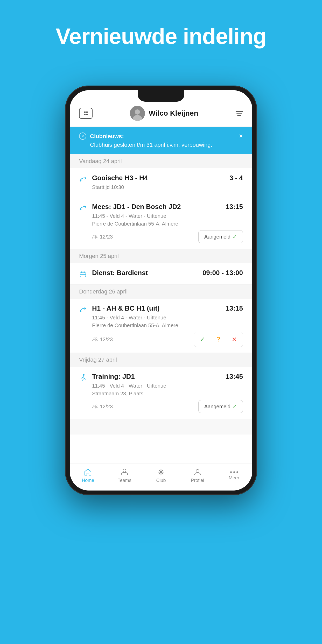  What do you see at coordinates (124, 481) in the screenshot?
I see `nav-teams-label: Teams` at bounding box center [124, 481].